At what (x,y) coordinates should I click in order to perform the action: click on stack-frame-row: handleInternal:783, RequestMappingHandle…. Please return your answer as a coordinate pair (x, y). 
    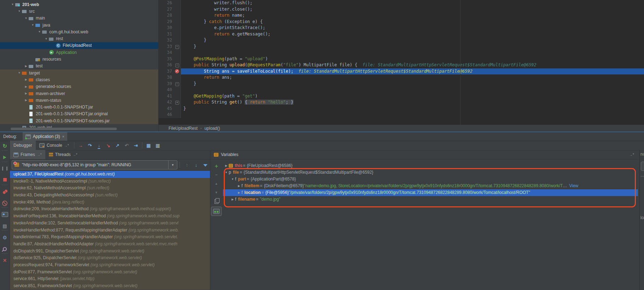
    Looking at the image, I should click on (110, 237).